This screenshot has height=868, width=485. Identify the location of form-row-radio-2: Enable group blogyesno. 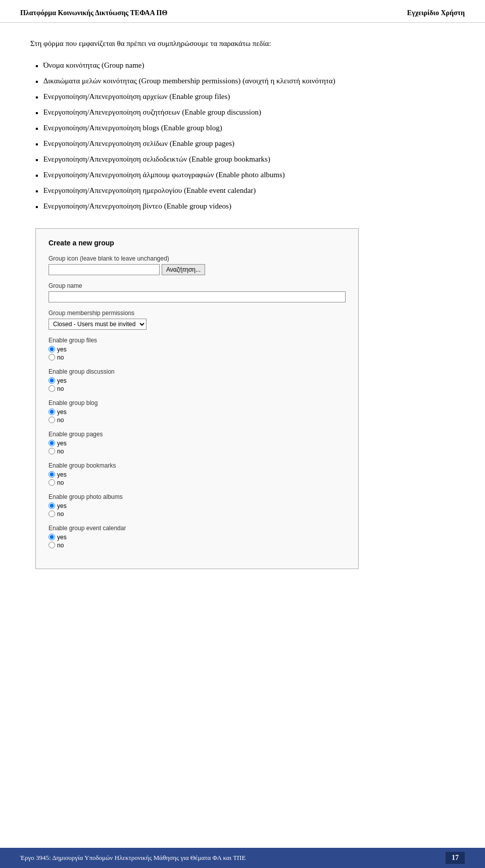
(197, 412).